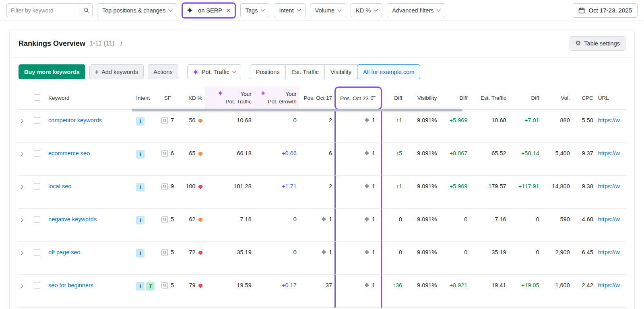 Image resolution: width=644 pixels, height=309 pixels. Describe the element at coordinates (50, 10) in the screenshot. I see `keyword-filter` at that location.